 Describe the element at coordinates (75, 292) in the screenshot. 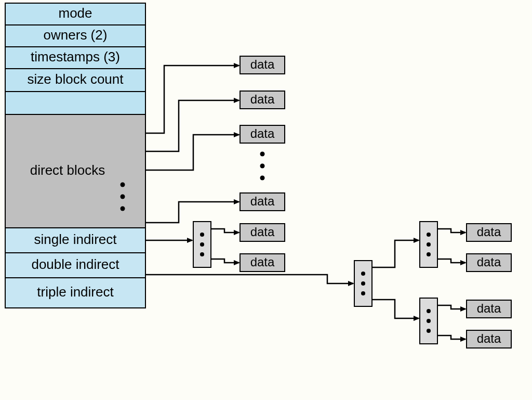

I see `triple-indirect-label: triple indirect` at that location.